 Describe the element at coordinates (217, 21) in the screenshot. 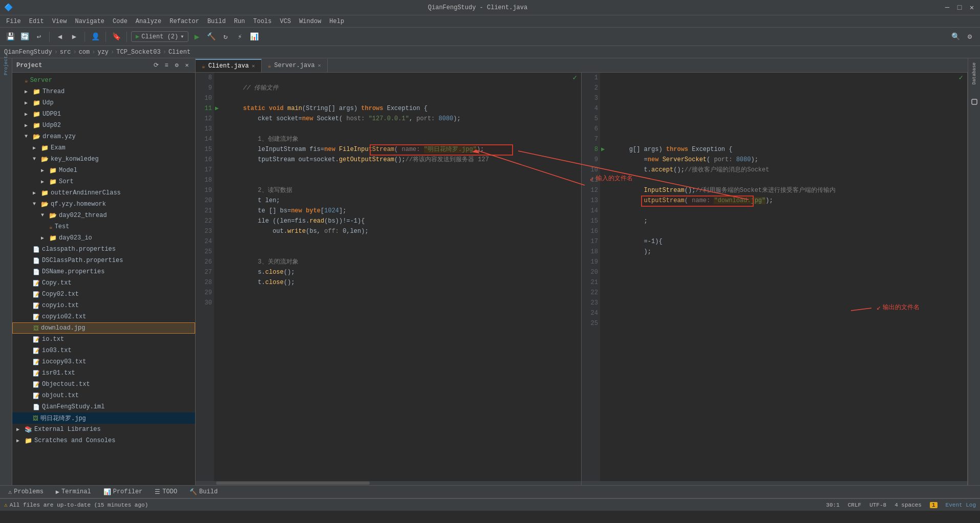

I see `menu-build: Build` at that location.